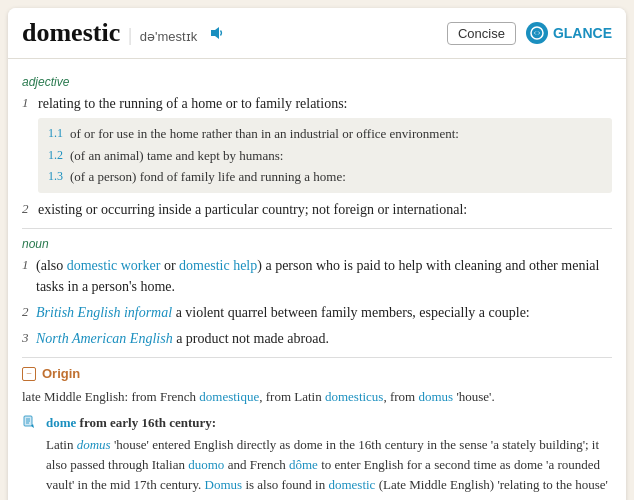 Image resolution: width=634 pixels, height=500 pixels. I want to click on noun-def-1: 1 (also domestic worker or domestic help…, so click(317, 276).